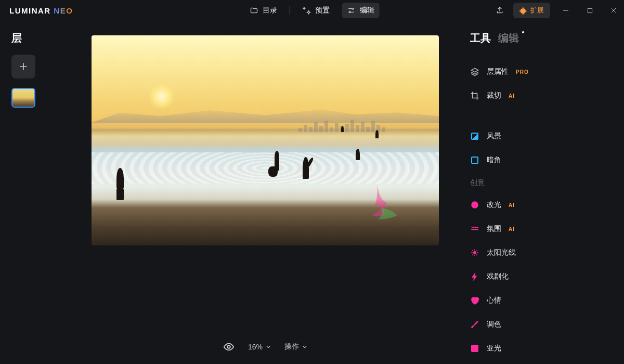  I want to click on zoom-value: 16%, so click(255, 347).